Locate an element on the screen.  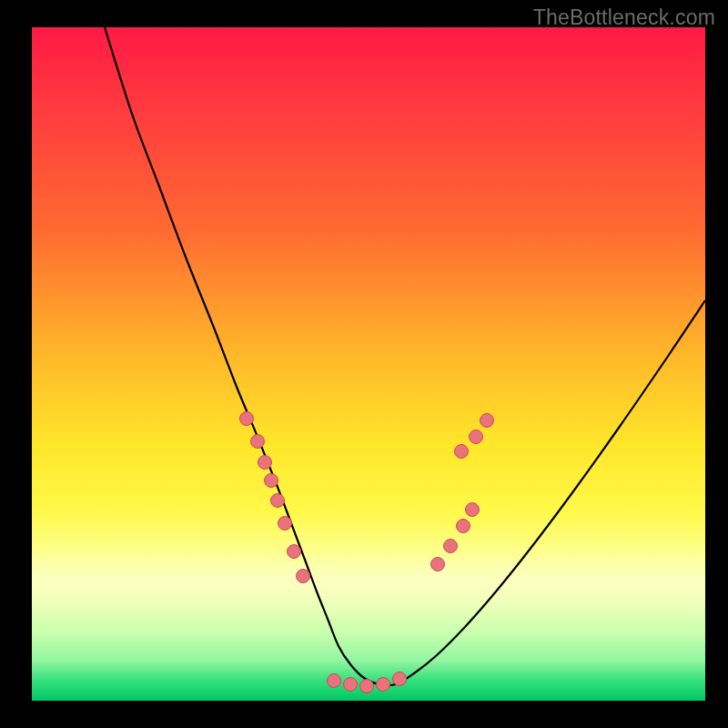
watermark-text: TheBottleneck.com is located at coordinates (624, 18).